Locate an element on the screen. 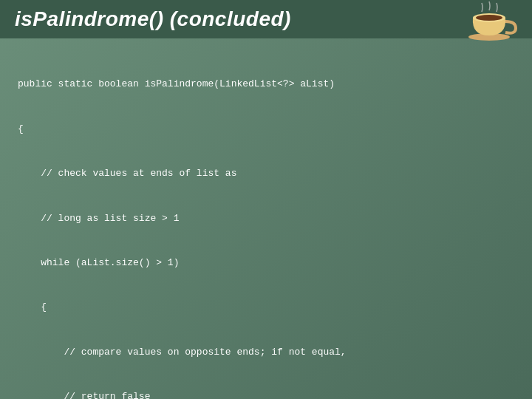  title-bar: isPalindrome() (concluded) is located at coordinates (266, 19).